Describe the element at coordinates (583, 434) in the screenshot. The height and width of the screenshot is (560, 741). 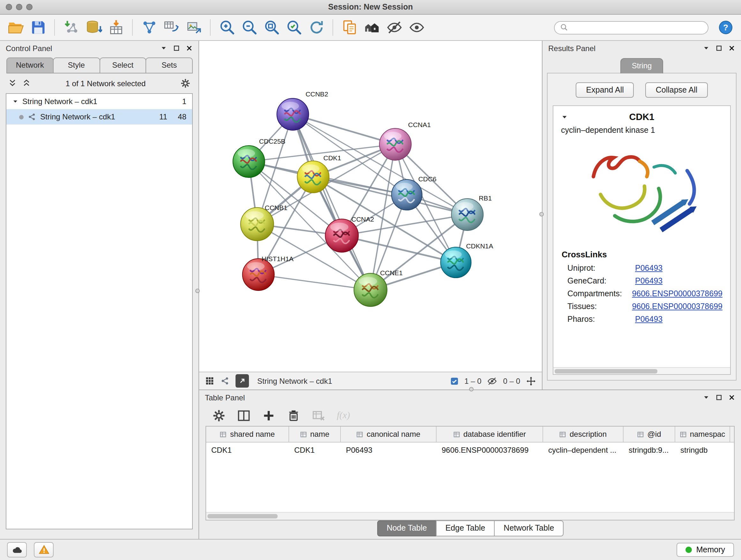
I see `column-header-description: description` at that location.